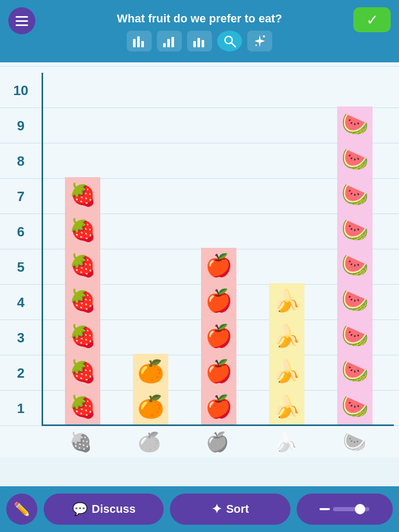 This screenshot has height=532, width=399. What do you see at coordinates (200, 19) in the screenshot?
I see `page-title: What fruit do we prefer to eat?` at bounding box center [200, 19].